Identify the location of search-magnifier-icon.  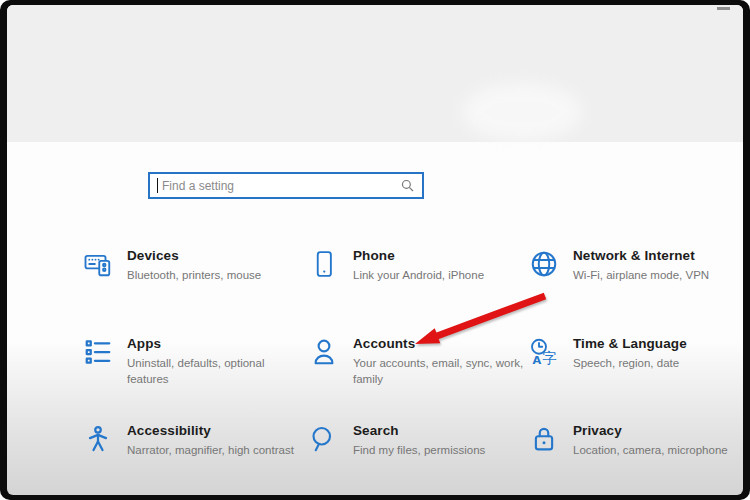
(324, 439).